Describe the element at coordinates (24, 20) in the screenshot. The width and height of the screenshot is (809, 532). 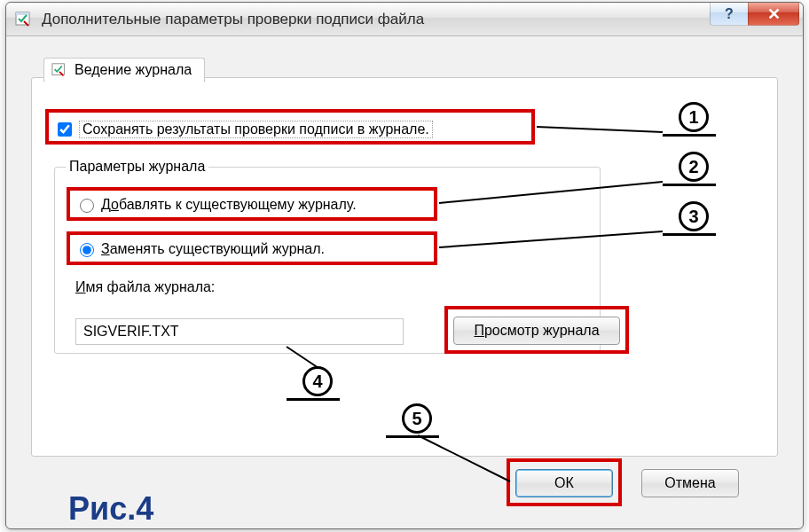
I see `app-icon` at that location.